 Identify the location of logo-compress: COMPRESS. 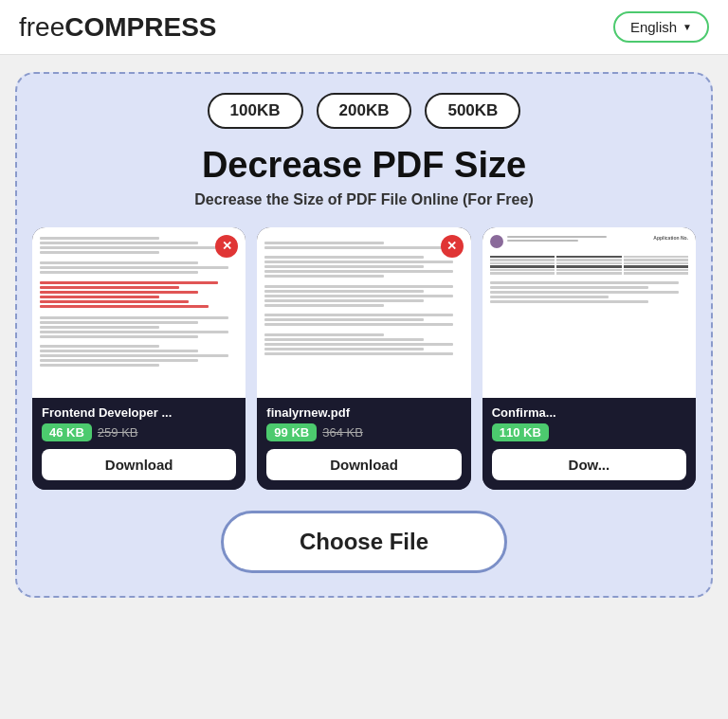
(140, 27).